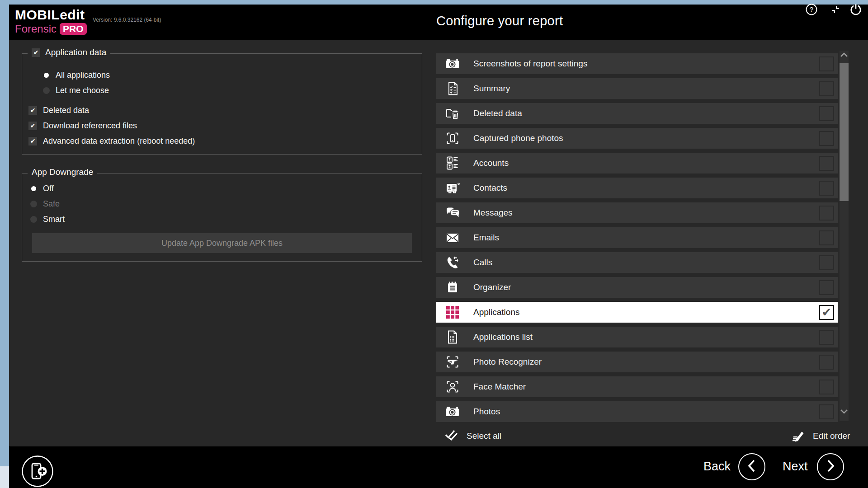 This screenshot has height=488, width=868. I want to click on scrollbar-up-icon, so click(844, 55).